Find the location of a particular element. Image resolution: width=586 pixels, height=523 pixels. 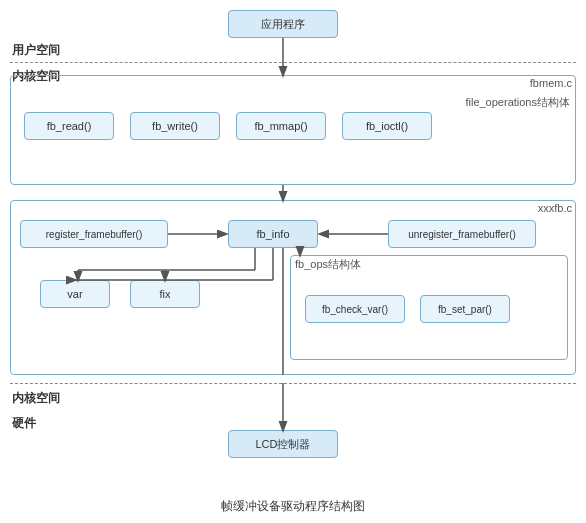

fb-ioctl-box: fb_ioctl() is located at coordinates (387, 126).